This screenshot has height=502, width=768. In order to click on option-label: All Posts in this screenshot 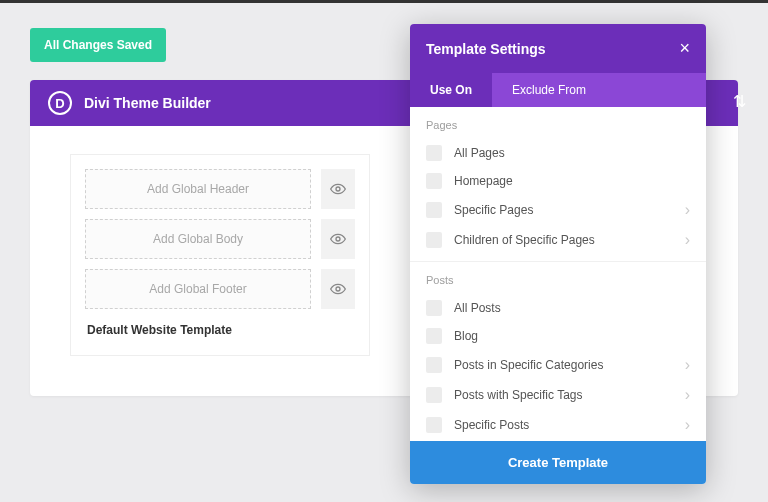, I will do `click(572, 308)`.